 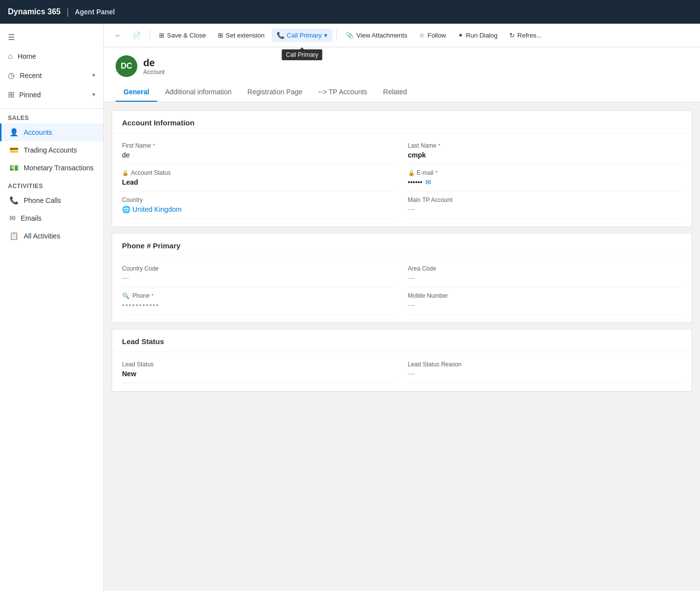 What do you see at coordinates (402, 92) in the screenshot?
I see `record-tabs: General Additional information Registrat…` at bounding box center [402, 92].